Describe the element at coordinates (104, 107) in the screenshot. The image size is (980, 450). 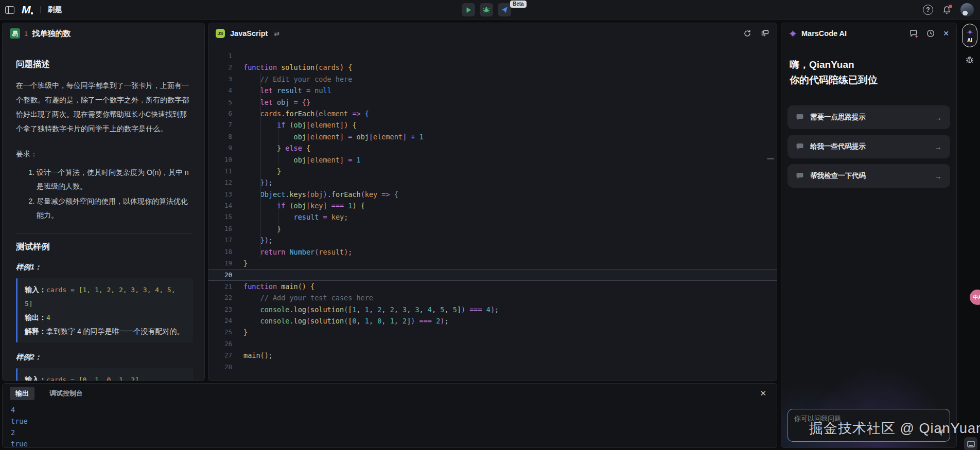
I see `problem-description: 在一个班级中，每位同学都拿到了一张卡片，上面有一个整数。有趣的是，除了一个数字之…` at that location.